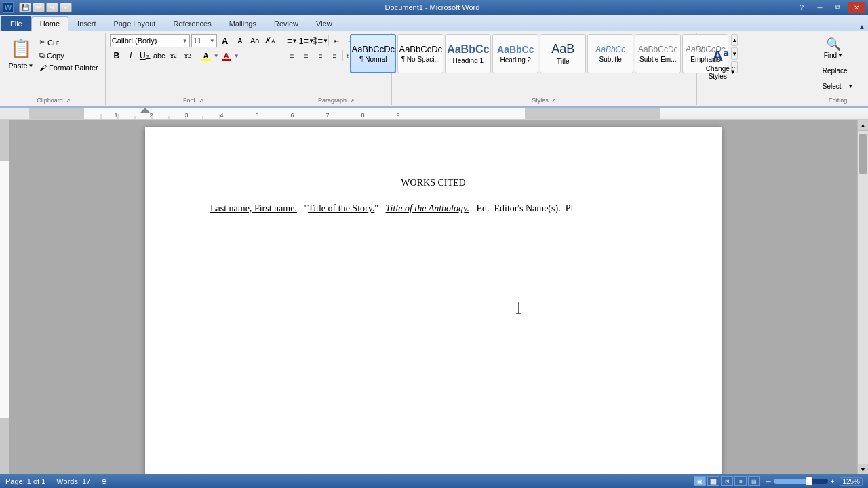 The height and width of the screenshot is (488, 868). I want to click on undo-quick-btn: ↩, so click(39, 7).